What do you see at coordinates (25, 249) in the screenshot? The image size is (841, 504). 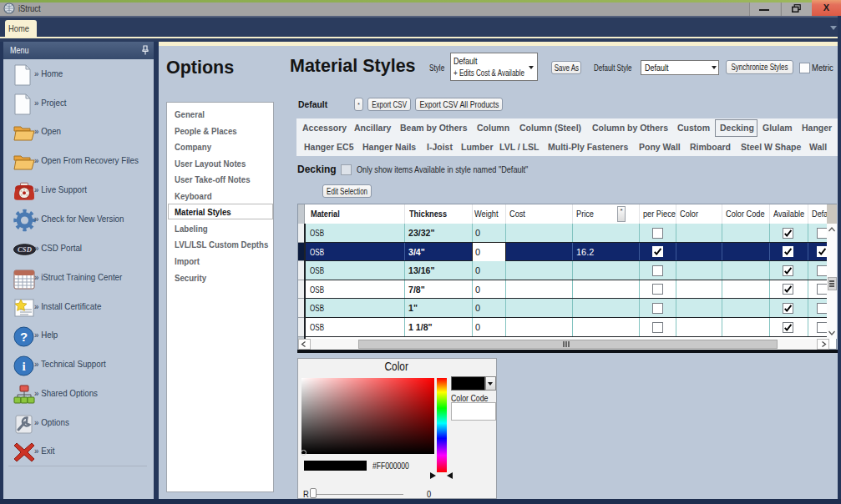 I see `svg-text: CSD` at bounding box center [25, 249].